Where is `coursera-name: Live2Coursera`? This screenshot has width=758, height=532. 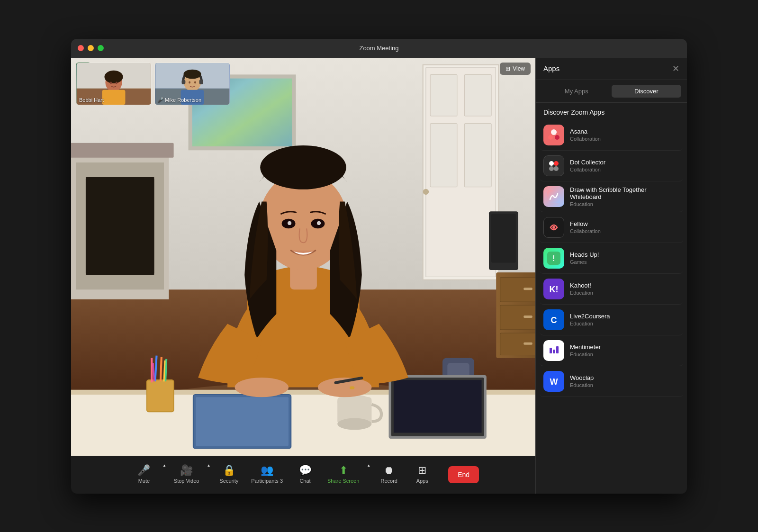
coursera-name: Live2Coursera is located at coordinates (624, 316).